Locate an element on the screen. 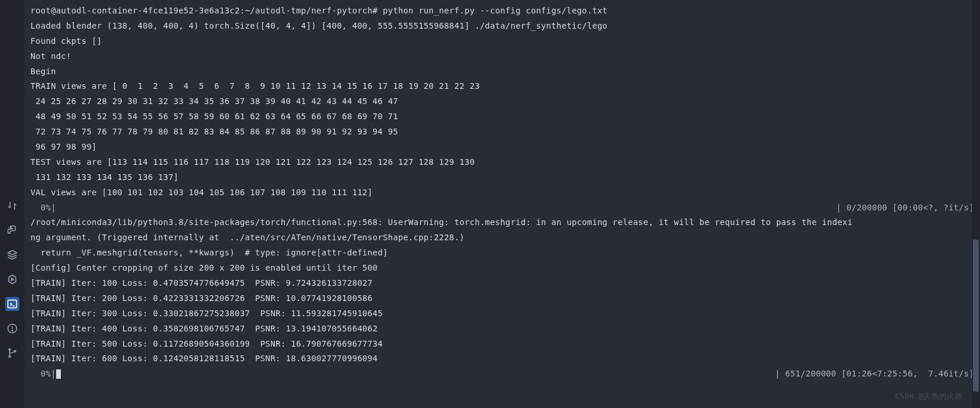  progress-2-left: 0%| is located at coordinates (43, 374).